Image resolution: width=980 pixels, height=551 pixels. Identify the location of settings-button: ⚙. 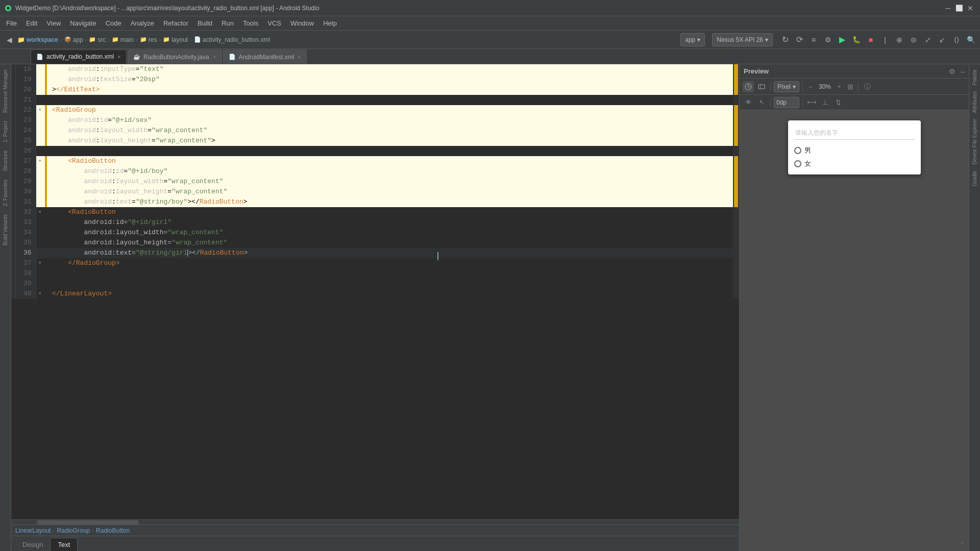
(828, 40).